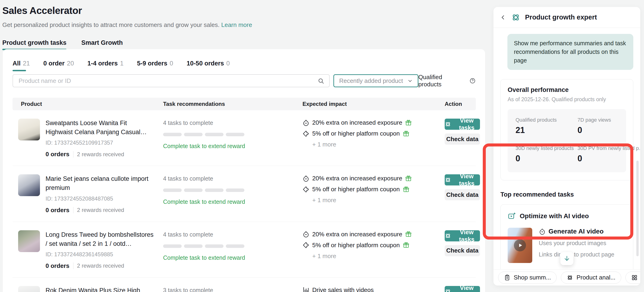 Image resolution: width=644 pixels, height=292 pixels. Describe the element at coordinates (171, 81) in the screenshot. I see `search-input` at that location.